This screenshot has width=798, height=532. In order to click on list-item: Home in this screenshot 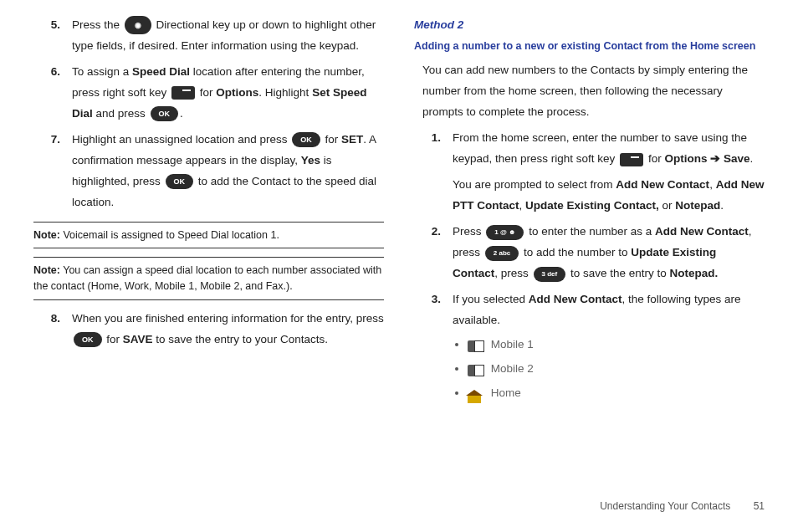, I will do `click(616, 393)`.